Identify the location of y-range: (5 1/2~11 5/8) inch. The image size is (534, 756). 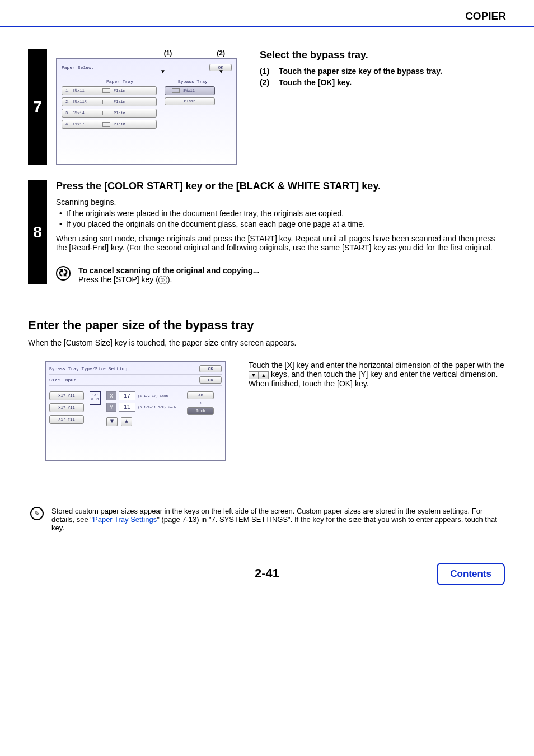
(157, 408).